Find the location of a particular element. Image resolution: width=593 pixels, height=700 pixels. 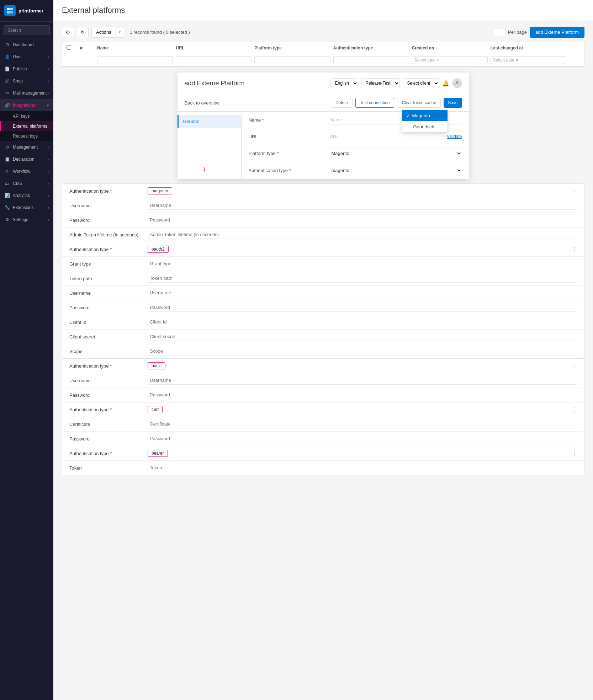

table-filter-row: Select date × Select date × is located at coordinates (323, 60).